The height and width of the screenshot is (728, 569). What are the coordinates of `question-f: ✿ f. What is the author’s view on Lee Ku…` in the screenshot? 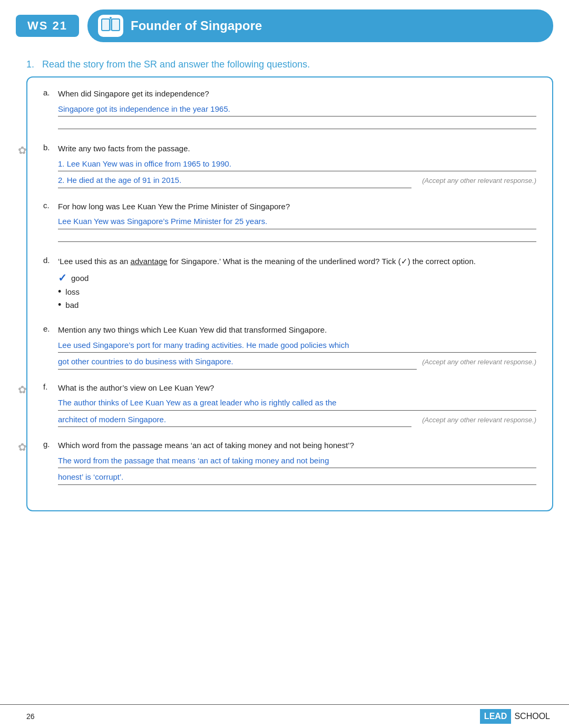 It's located at (290, 406).